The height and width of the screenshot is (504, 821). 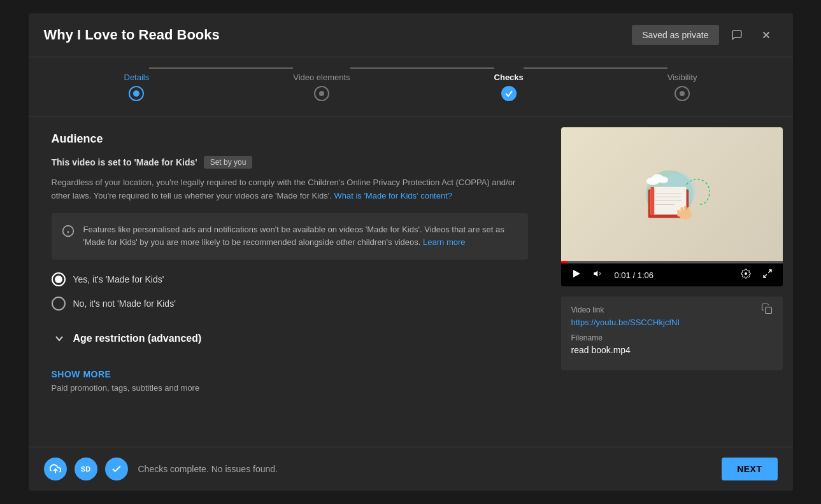 What do you see at coordinates (290, 139) in the screenshot?
I see `audience-title: Audience` at bounding box center [290, 139].